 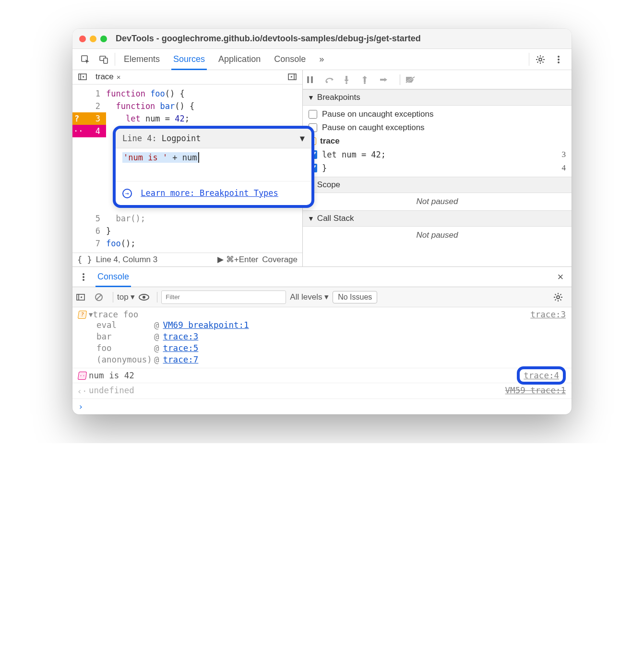 I want to click on line-gutter: 1 2 3 4 5 6 7, so click(x=89, y=169).